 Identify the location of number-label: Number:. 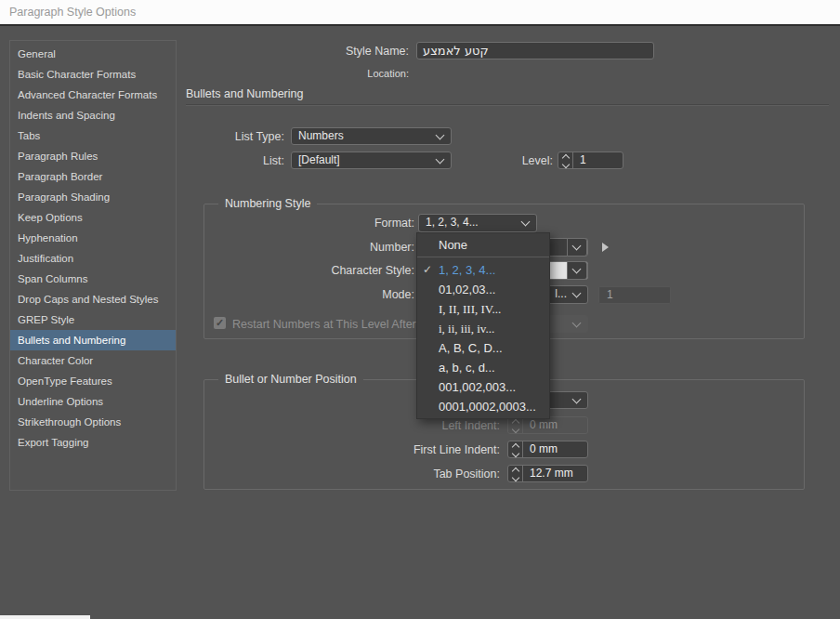
(359, 247).